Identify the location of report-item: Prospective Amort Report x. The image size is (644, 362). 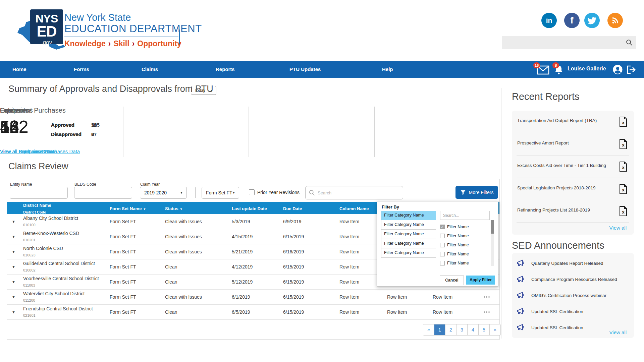
(573, 144).